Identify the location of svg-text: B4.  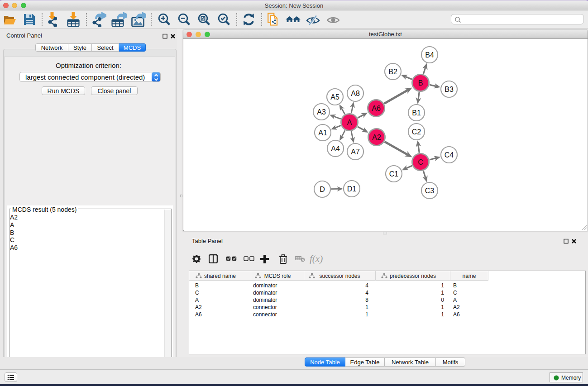
(430, 55).